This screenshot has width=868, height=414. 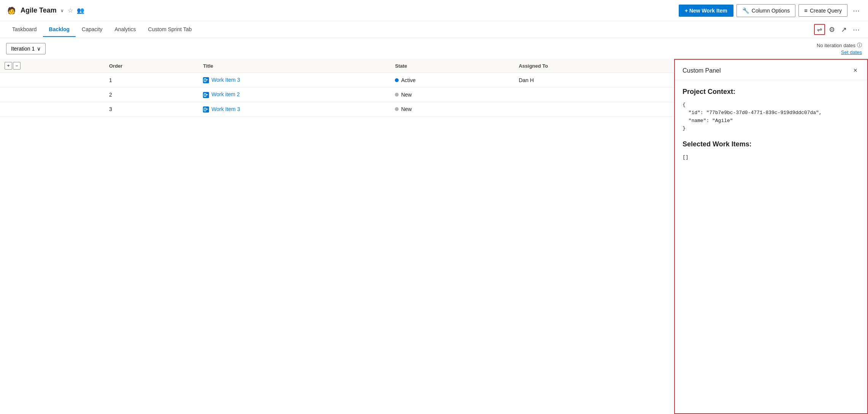 What do you see at coordinates (39, 11) in the screenshot?
I see `team-name: Agile Team` at bounding box center [39, 11].